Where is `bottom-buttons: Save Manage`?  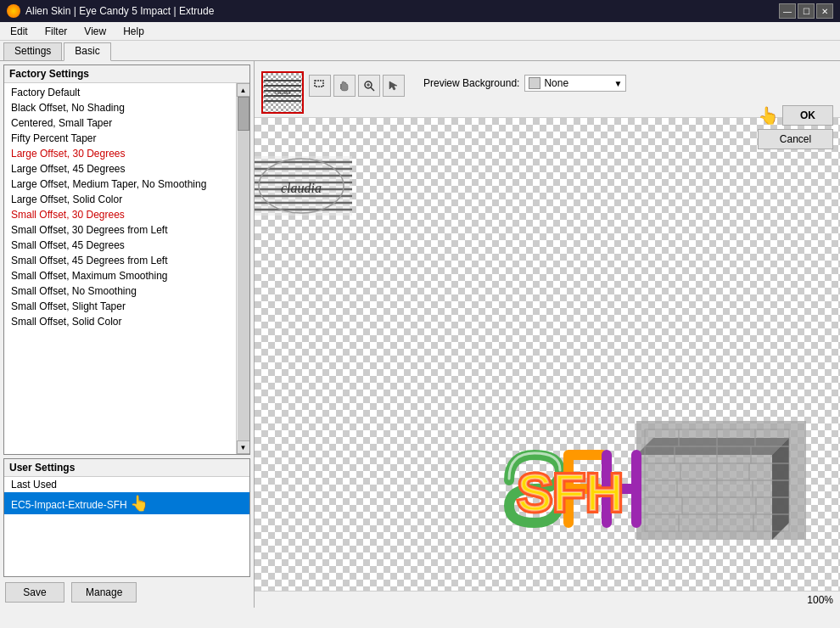 bottom-buttons: Save Manage is located at coordinates (127, 592).